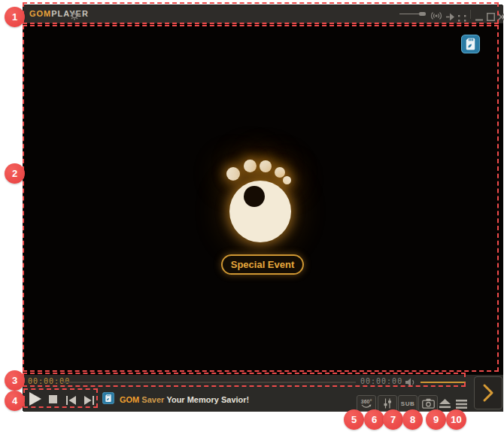 Image resolution: width=504 pixels, height=432 pixels. What do you see at coordinates (451, 17) in the screenshot?
I see `pin-on-top-icon` at bounding box center [451, 17].